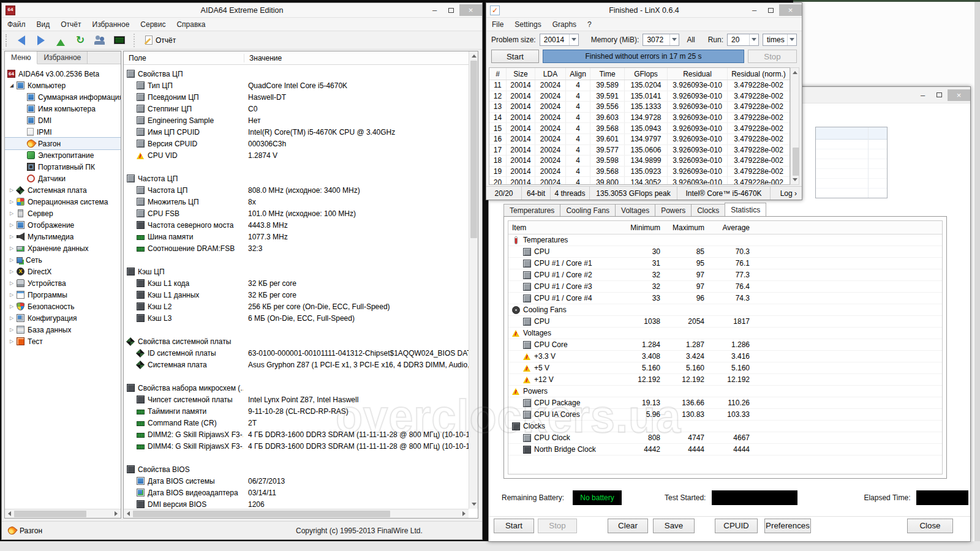 The width and height of the screenshot is (980, 551). What do you see at coordinates (559, 40) in the screenshot?
I see `problem-size-select: 20014` at bounding box center [559, 40].